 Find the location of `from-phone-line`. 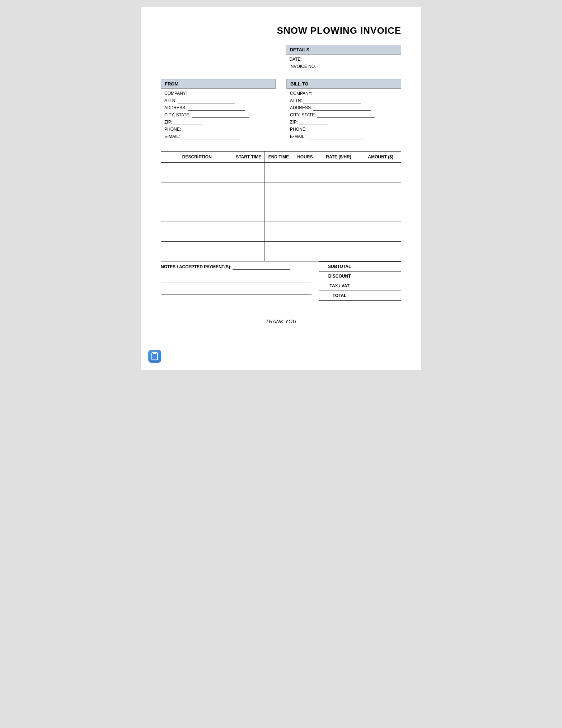

from-phone-line is located at coordinates (211, 129).